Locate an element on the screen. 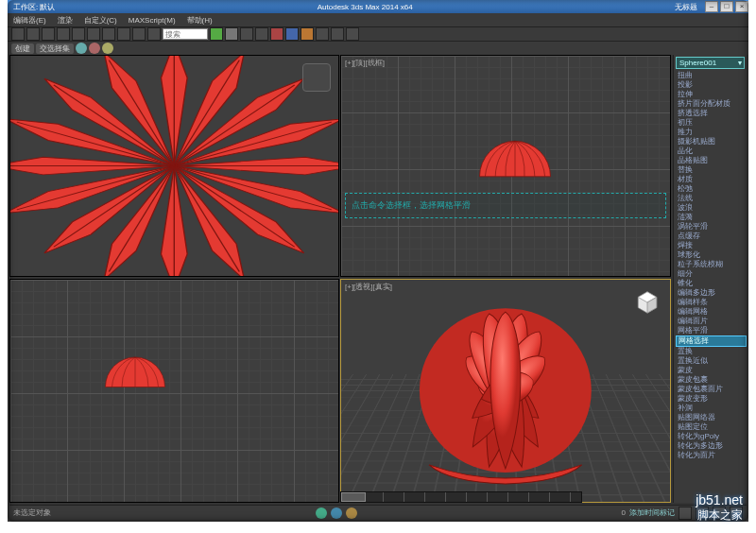 This screenshot has height=533, width=756. select-button is located at coordinates (78, 34).